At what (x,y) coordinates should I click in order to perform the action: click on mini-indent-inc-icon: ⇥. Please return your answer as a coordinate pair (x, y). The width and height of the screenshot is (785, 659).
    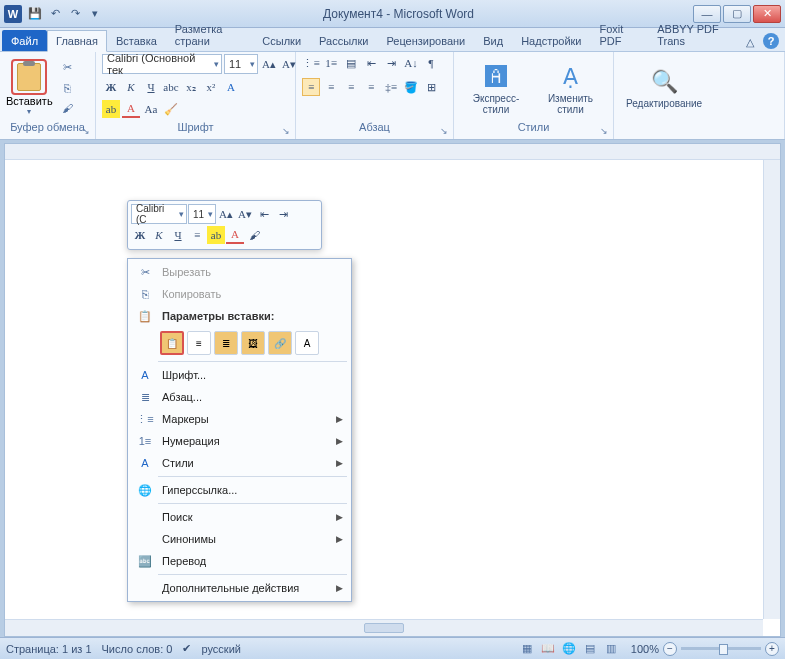
    Looking at the image, I should click on (283, 214).